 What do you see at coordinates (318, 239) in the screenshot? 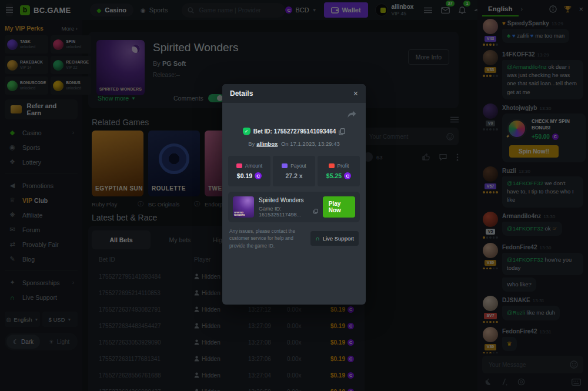
I see `headset-icon: ∩` at bounding box center [318, 239].